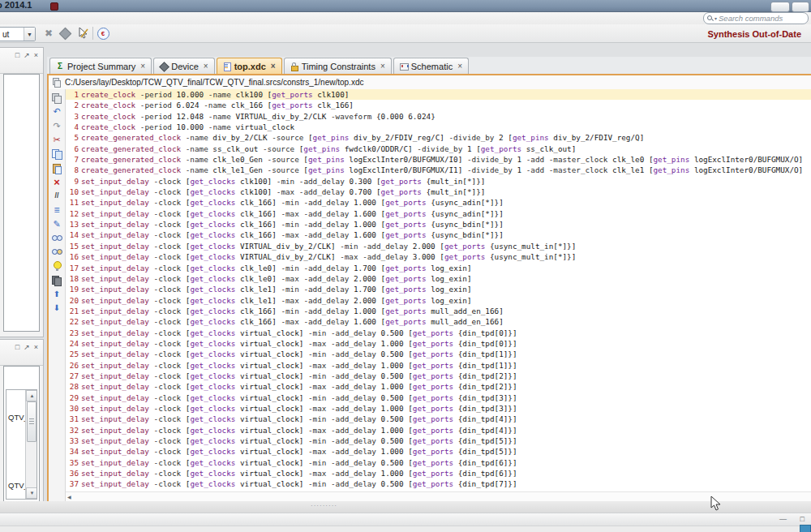 This screenshot has height=532, width=811. Describe the element at coordinates (800, 6) in the screenshot. I see `maximize-window-button` at that location.